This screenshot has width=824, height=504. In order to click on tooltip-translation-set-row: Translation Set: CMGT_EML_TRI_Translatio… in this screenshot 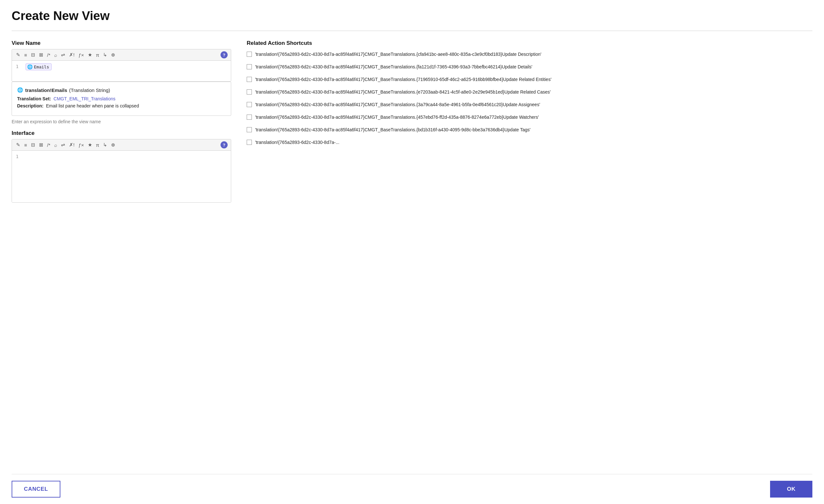, I will do `click(121, 99)`.